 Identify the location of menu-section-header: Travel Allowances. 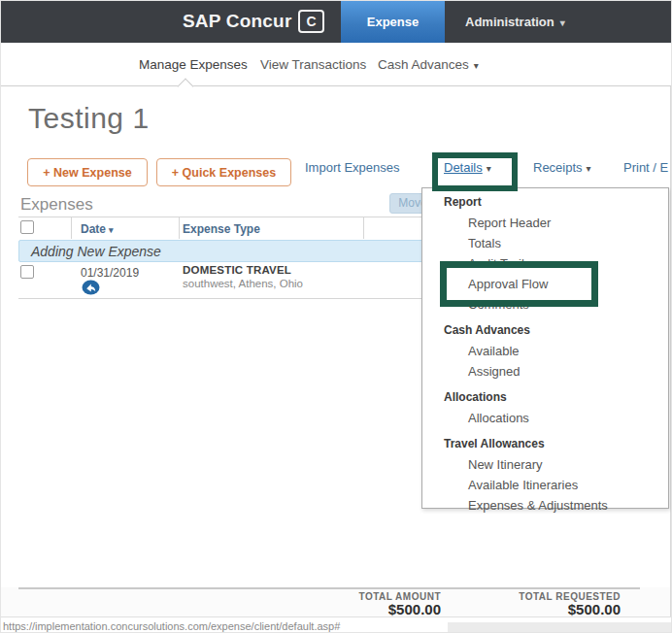
(546, 445).